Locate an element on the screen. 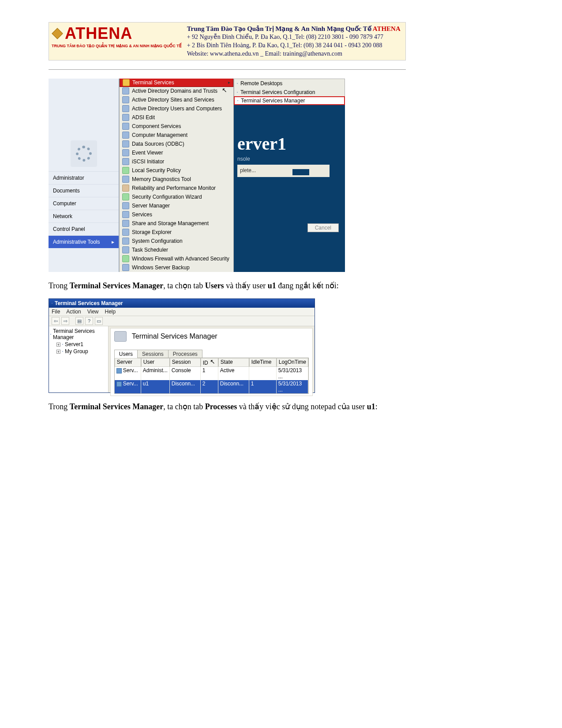  window-title: Terminal Services Manager is located at coordinates (89, 303).